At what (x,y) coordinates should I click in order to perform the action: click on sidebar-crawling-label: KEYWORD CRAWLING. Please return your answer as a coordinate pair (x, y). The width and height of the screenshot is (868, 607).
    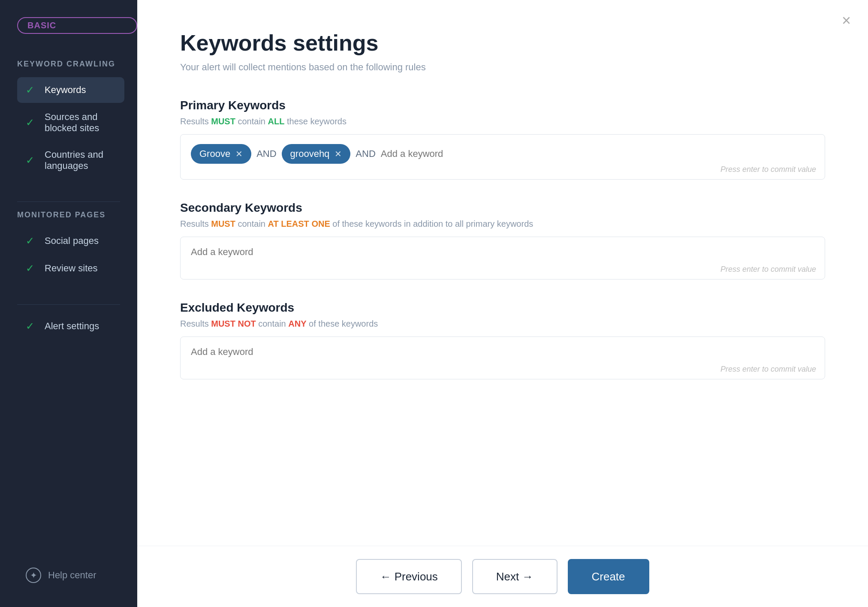
    Looking at the image, I should click on (71, 64).